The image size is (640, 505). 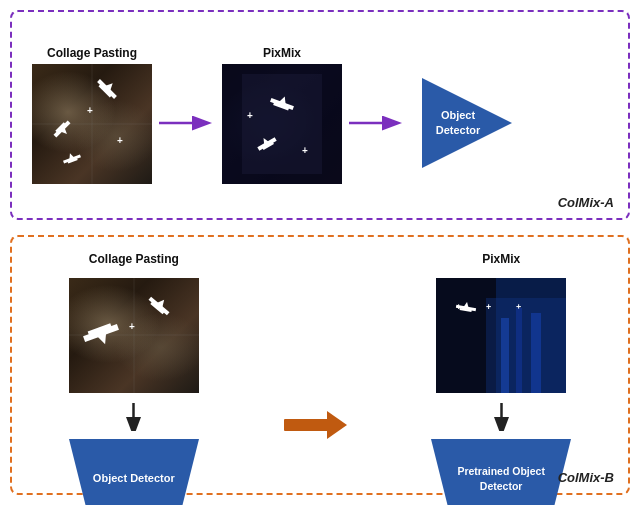 What do you see at coordinates (92, 124) in the screenshot?
I see `collage-svg-a: + +` at bounding box center [92, 124].